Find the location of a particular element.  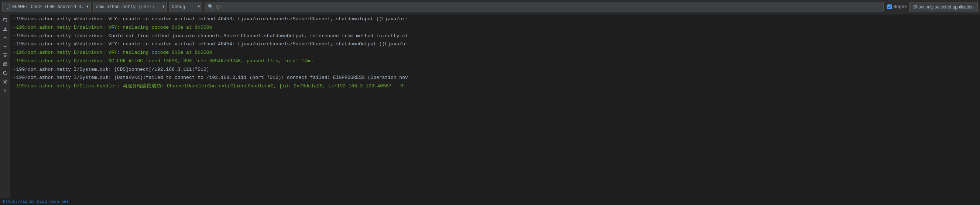

device-selector: HUAWEI Che2-TL00 Android 4. ▼ is located at coordinates (46, 7).